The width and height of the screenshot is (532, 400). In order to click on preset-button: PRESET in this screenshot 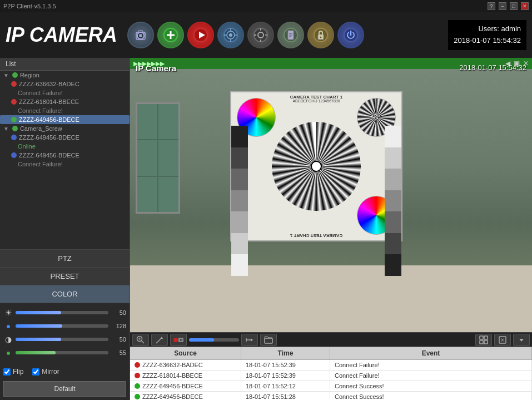, I will do `click(64, 276)`.